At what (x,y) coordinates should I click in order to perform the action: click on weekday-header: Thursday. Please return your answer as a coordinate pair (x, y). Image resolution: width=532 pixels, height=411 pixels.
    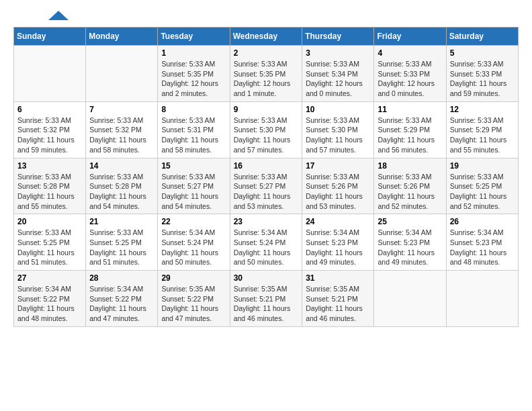
    Looking at the image, I should click on (339, 36).